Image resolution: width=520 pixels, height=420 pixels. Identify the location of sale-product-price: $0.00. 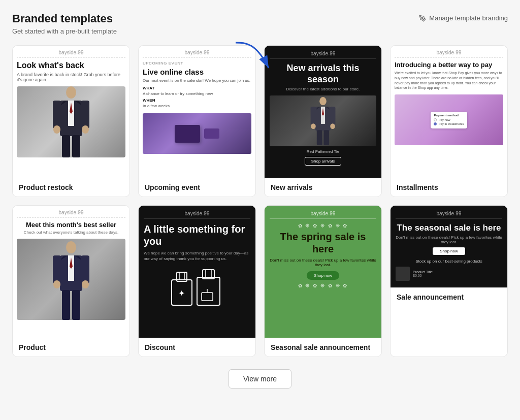
(422, 275).